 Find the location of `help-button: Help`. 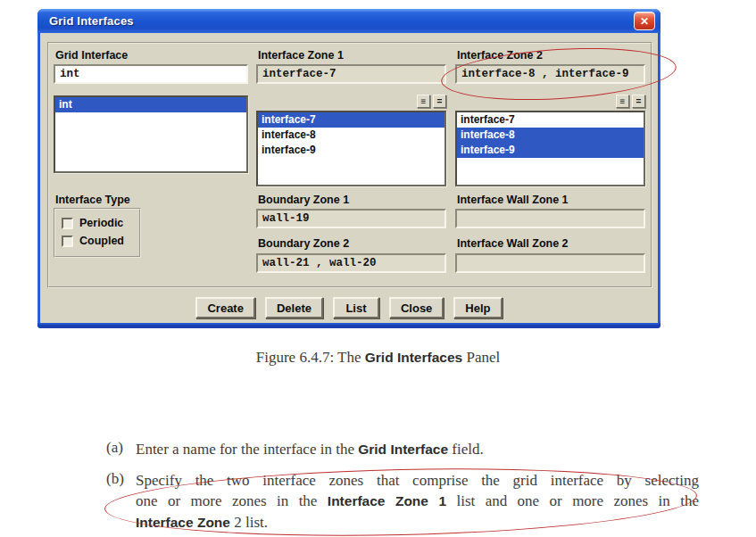

help-button: Help is located at coordinates (478, 308).